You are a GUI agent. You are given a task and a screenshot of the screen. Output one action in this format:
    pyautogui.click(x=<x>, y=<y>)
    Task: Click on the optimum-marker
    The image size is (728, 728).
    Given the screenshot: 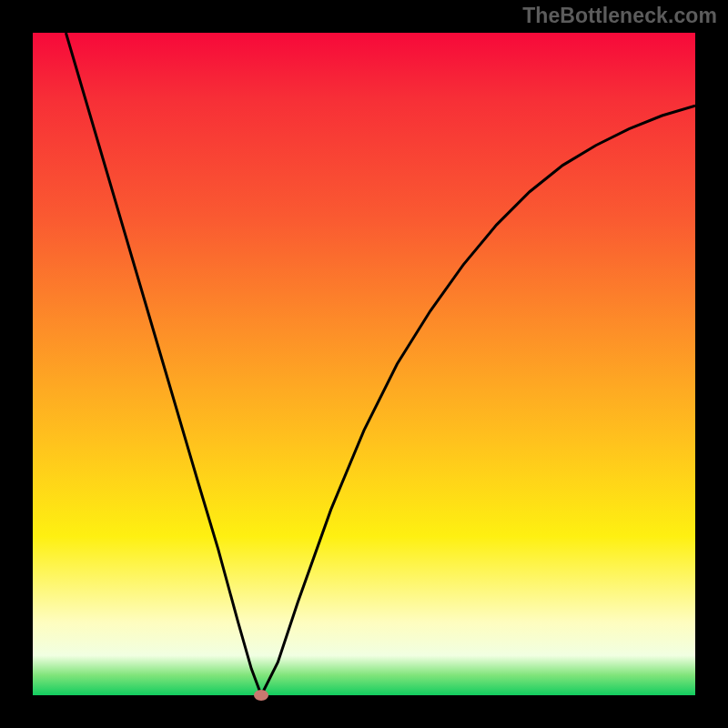 What is the action you would take?
    pyautogui.click(x=261, y=695)
    